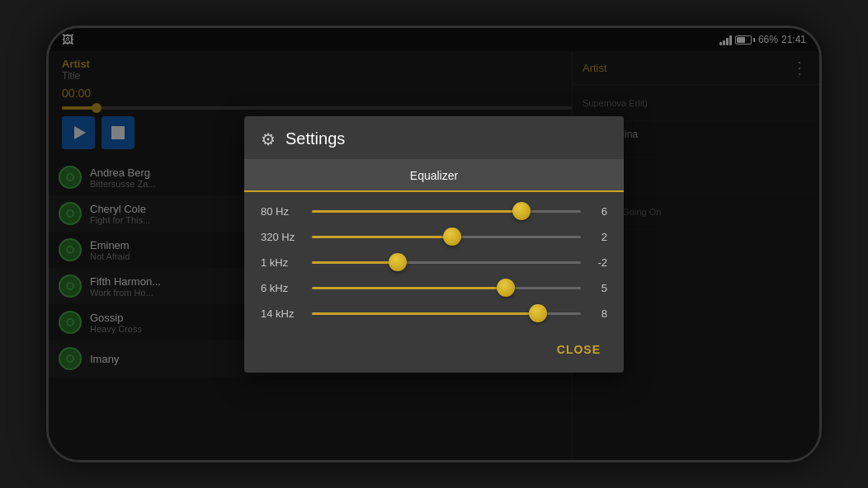 The image size is (868, 488). What do you see at coordinates (434, 353) in the screenshot?
I see `dialog-footer: CLOSE` at bounding box center [434, 353].